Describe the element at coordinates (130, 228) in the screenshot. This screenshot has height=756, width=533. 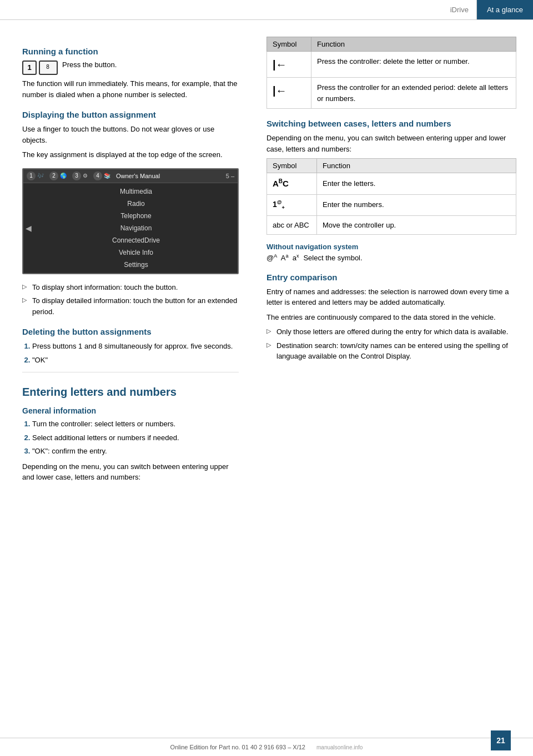
I see `screen-menu-wrapper: ◀ Multimedia Radio Telephone Navigation …` at that location.